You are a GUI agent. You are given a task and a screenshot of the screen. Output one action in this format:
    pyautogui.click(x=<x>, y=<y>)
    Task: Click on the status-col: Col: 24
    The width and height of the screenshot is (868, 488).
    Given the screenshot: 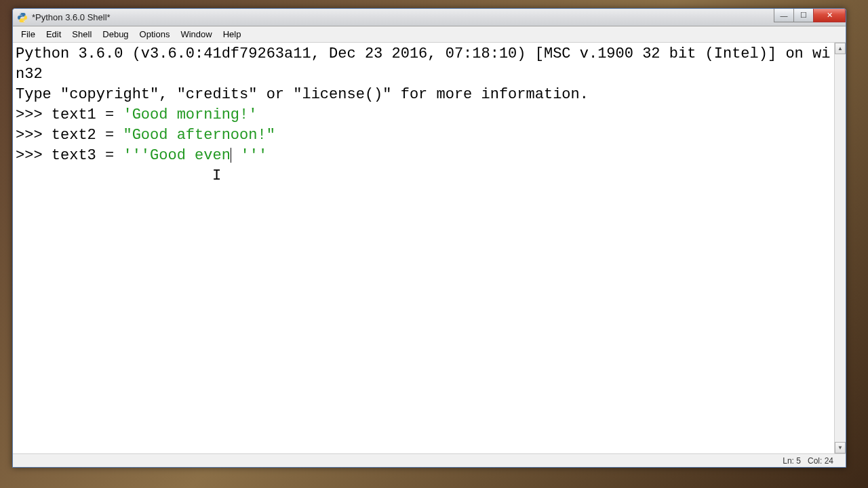 What is the action you would take?
    pyautogui.click(x=821, y=461)
    